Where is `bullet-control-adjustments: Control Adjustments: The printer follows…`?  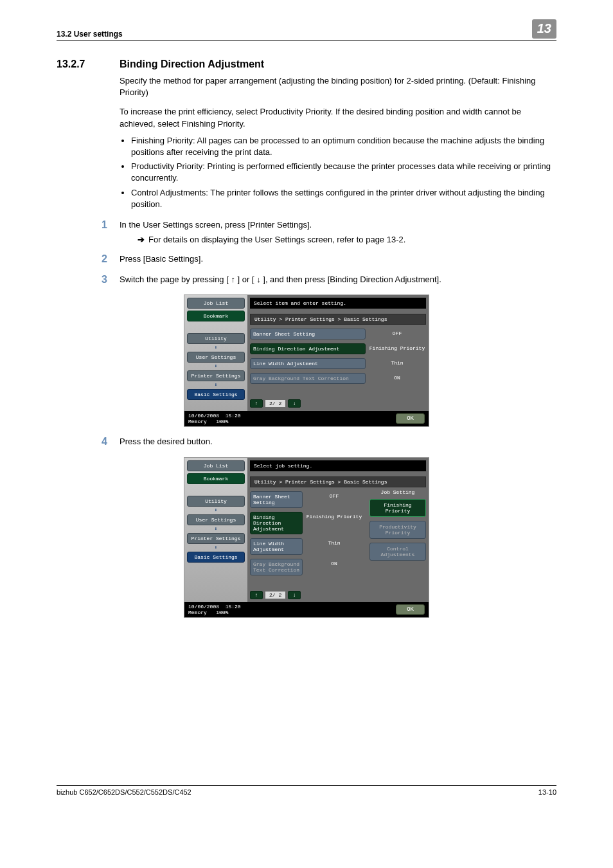
bullet-control-adjustments: Control Adjustments: The printer follows… is located at coordinates (344, 199).